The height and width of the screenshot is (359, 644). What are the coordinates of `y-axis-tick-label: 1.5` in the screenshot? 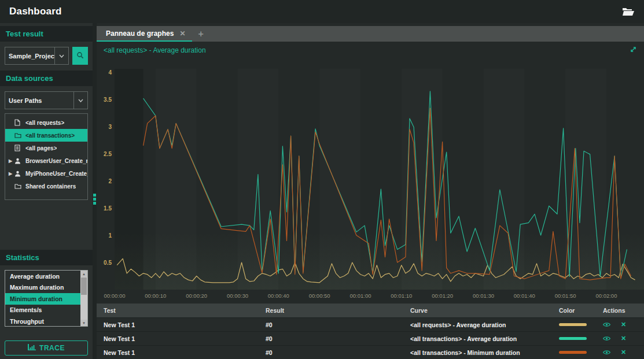 It's located at (108, 208).